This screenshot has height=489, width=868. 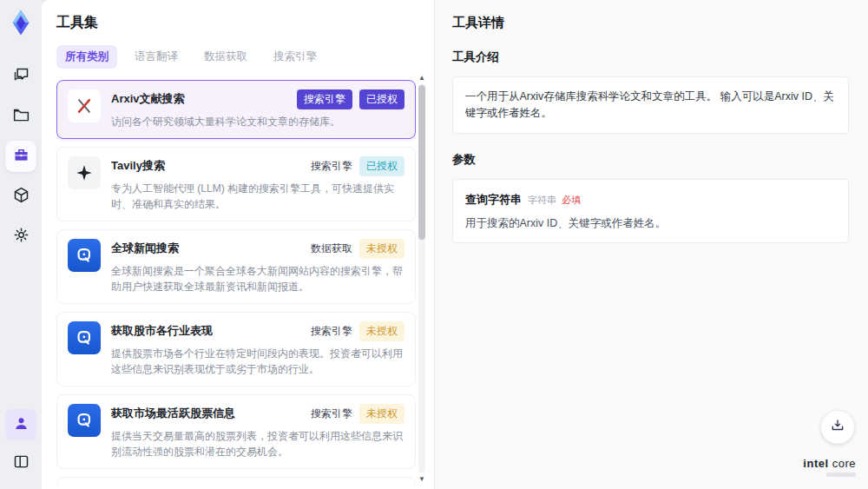 I want to click on page-title: 工具集, so click(x=245, y=23).